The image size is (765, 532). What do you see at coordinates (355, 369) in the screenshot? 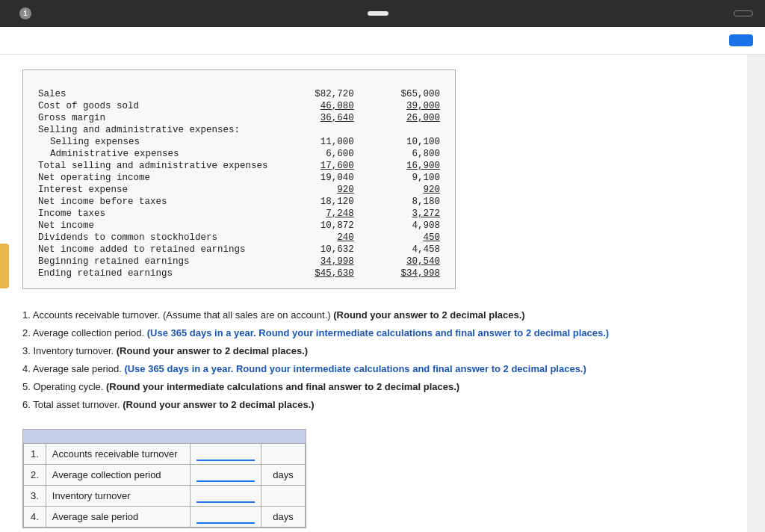
I see `required-text-blue-4: (Use 365 days in a year. Round your inte…` at bounding box center [355, 369].